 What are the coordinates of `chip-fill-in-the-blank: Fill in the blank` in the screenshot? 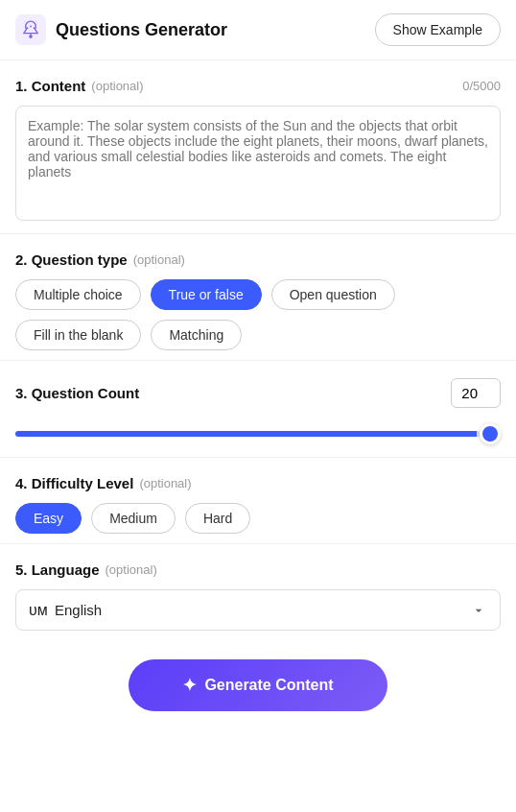 It's located at (79, 335).